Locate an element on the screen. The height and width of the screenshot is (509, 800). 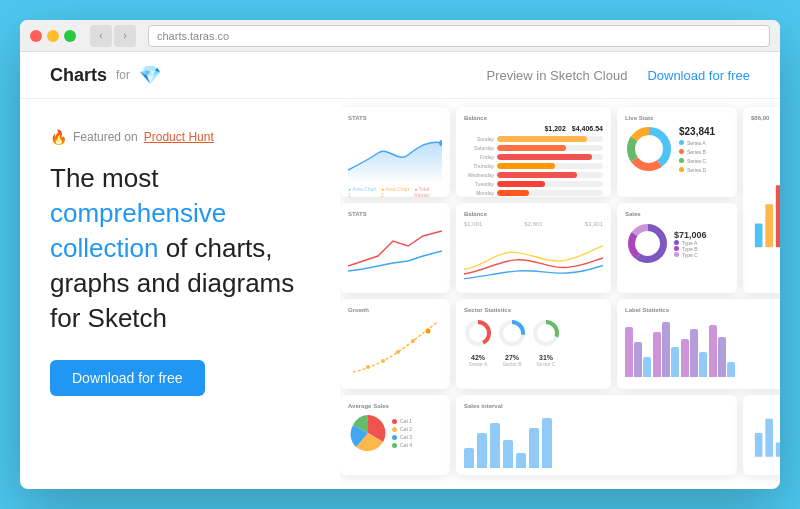
logo-area: Charts for 💎 is located at coordinates (106, 75).